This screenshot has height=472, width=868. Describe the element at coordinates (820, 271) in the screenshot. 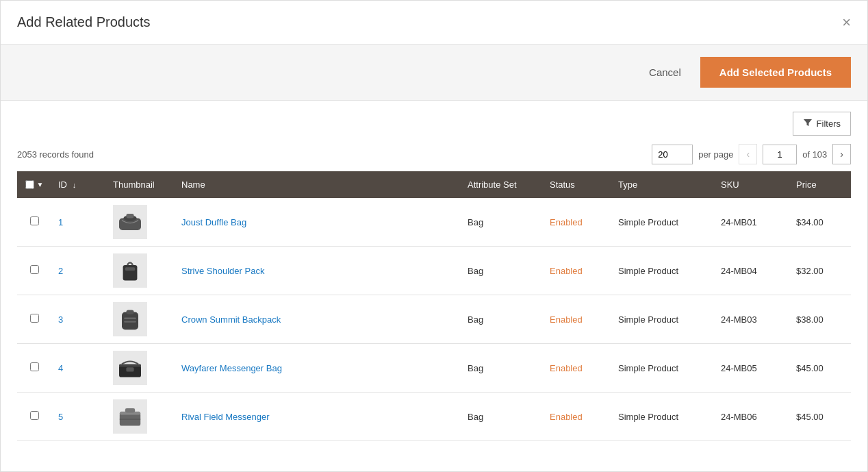

I see `row-price: $32.00` at that location.